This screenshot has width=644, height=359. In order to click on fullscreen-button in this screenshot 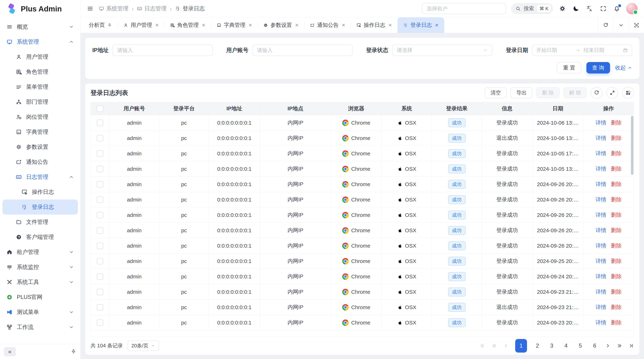, I will do `click(603, 8)`.